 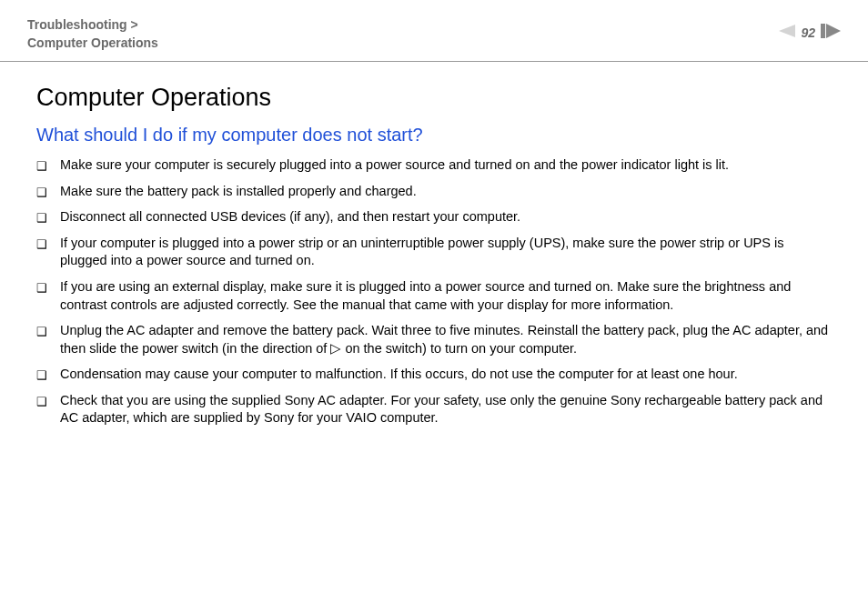 What do you see at coordinates (446, 409) in the screenshot?
I see `bullet-text: Check that you are using the supplied So…` at bounding box center [446, 409].